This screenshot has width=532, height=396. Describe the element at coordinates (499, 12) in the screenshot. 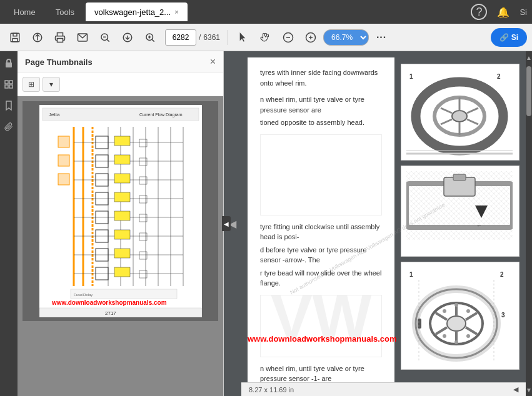

I see `tab-bar-right: ? 🔔 Si` at that location.